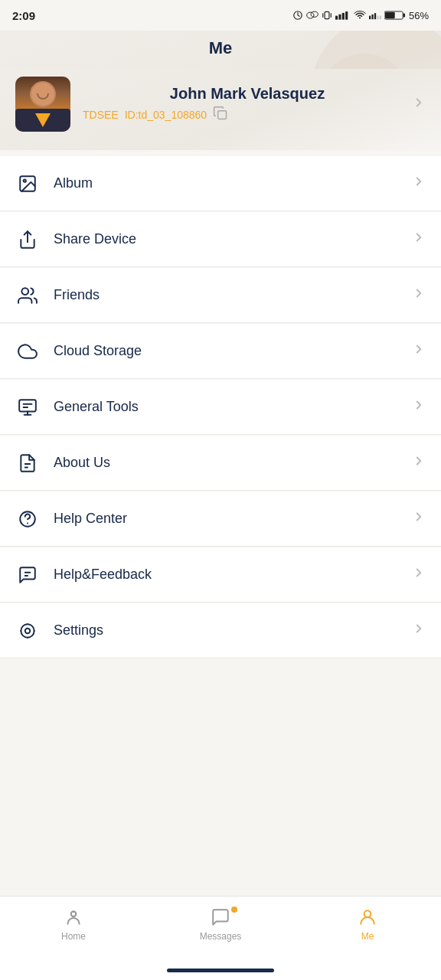 The height and width of the screenshot is (980, 441). Describe the element at coordinates (419, 351) in the screenshot. I see `cloud-chevron-icon` at that location.